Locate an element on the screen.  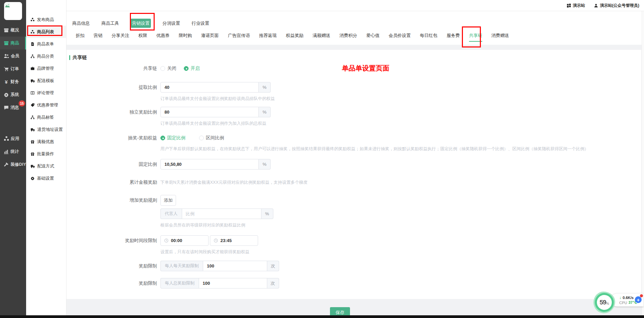
unit-suffix: 次 is located at coordinates (273, 266).